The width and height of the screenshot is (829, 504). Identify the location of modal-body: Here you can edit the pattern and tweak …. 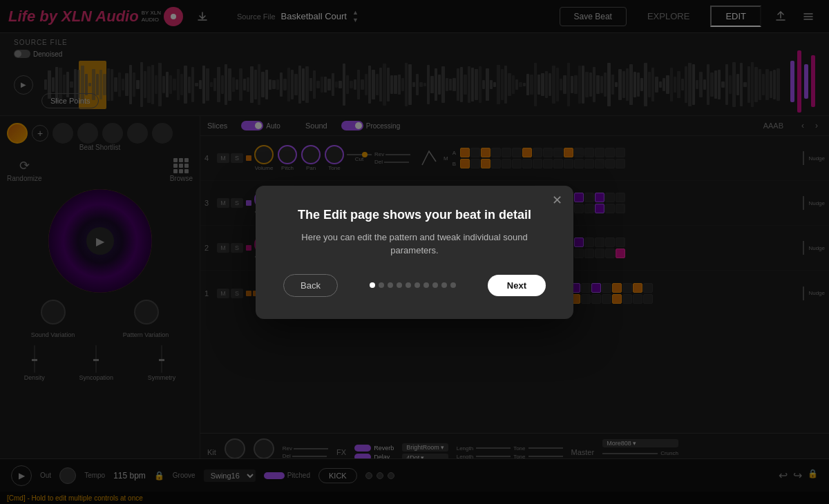
(414, 244).